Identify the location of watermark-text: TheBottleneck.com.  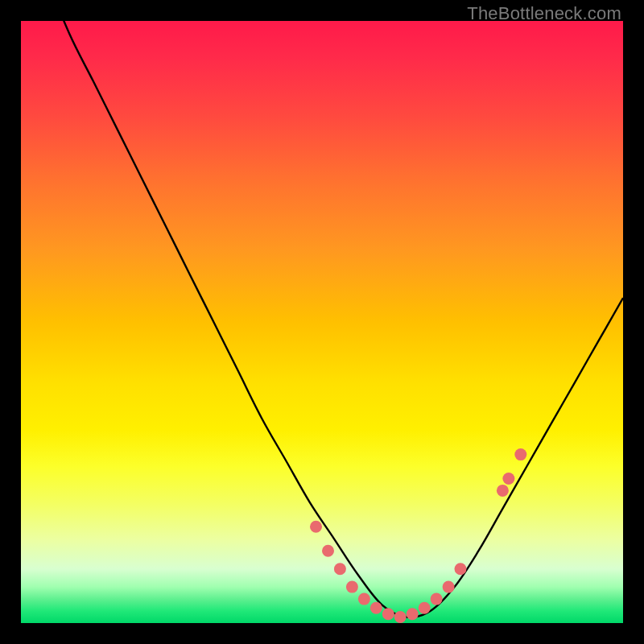
(544, 14).